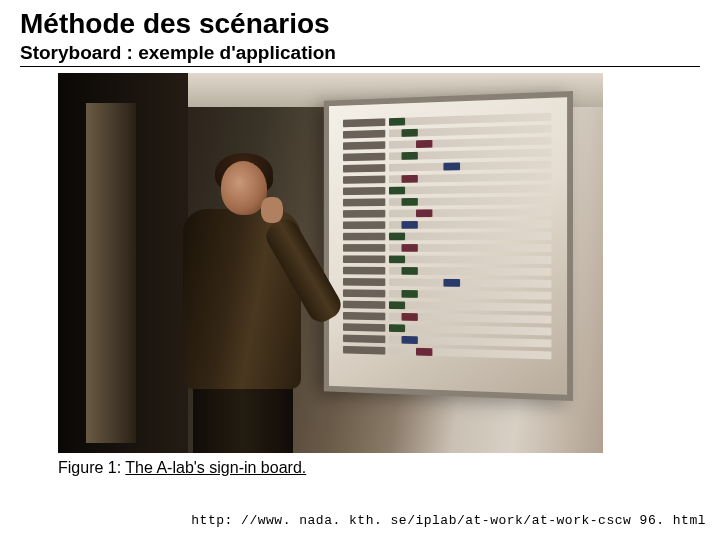 The image size is (720, 540). I want to click on slide-title: Méthode des scénarios, so click(360, 24).